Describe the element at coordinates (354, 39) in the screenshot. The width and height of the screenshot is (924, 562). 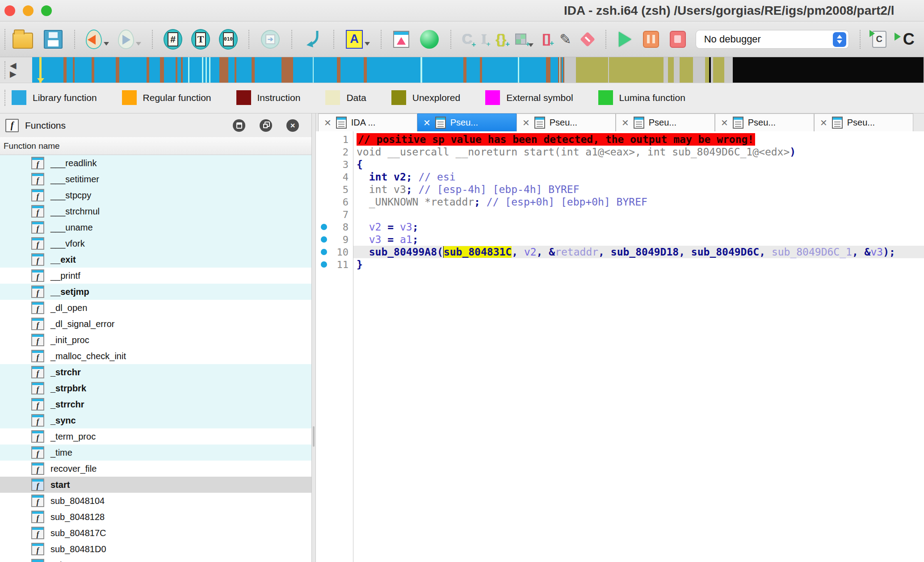
I see `rename-icon: A` at that location.